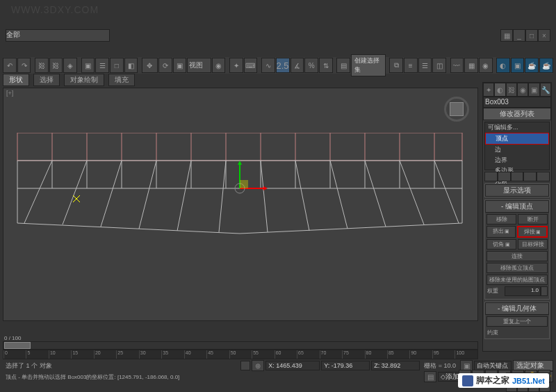 This screenshot has width=556, height=392. What do you see at coordinates (69, 80) in the screenshot?
I see `ribbon-tabs: 形状 选择 对象绘制 填充` at bounding box center [69, 80].